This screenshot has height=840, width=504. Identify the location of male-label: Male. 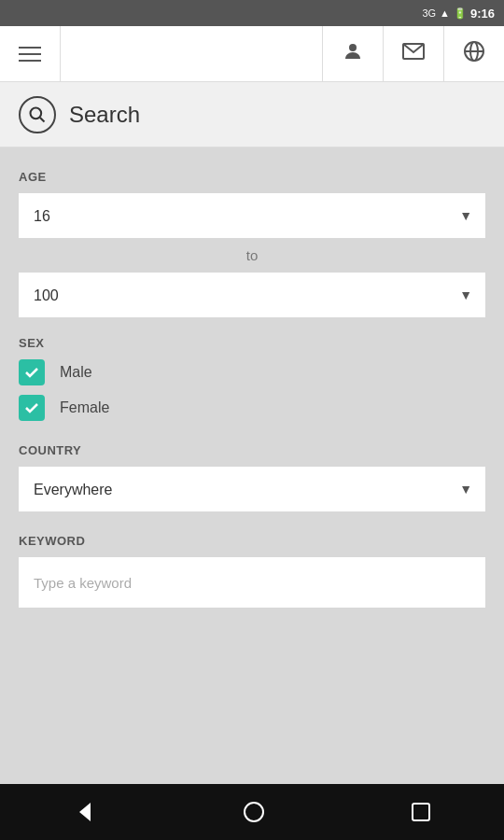
(77, 372).